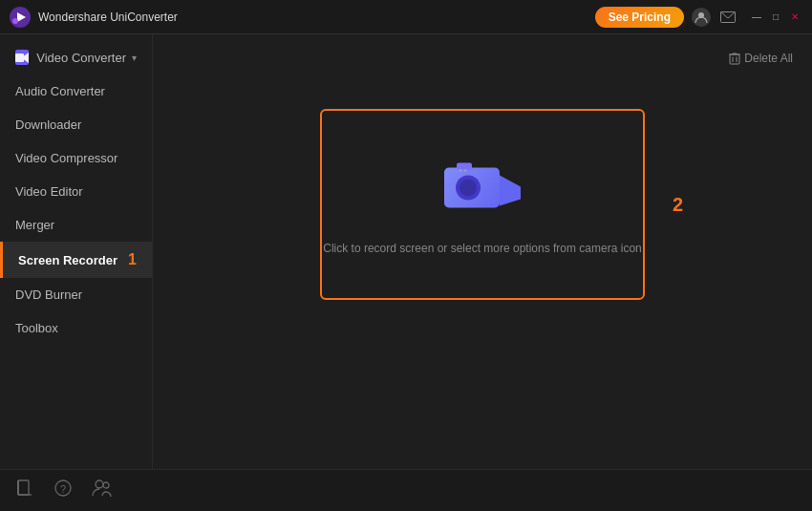  What do you see at coordinates (76, 225) in the screenshot?
I see `sidebar-item-merger: Merger` at bounding box center [76, 225].